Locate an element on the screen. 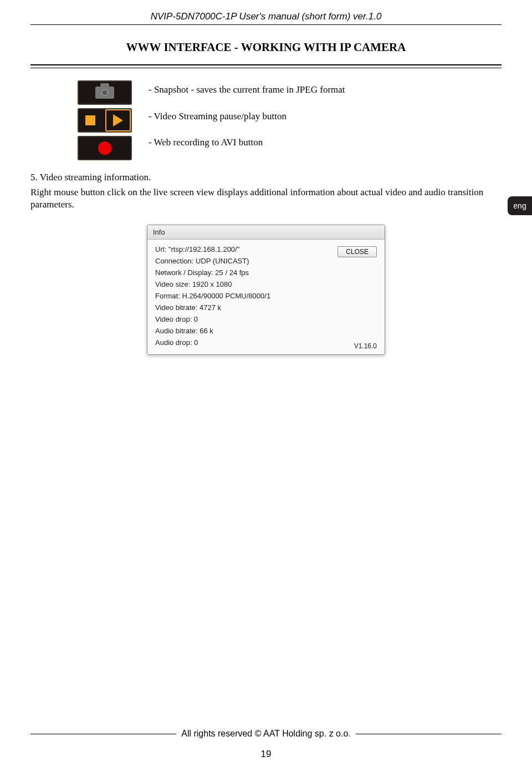 This screenshot has height=782, width=532. info-window-body: Url: "rtsp://192.168.1.200/" Connection:… is located at coordinates (266, 297).